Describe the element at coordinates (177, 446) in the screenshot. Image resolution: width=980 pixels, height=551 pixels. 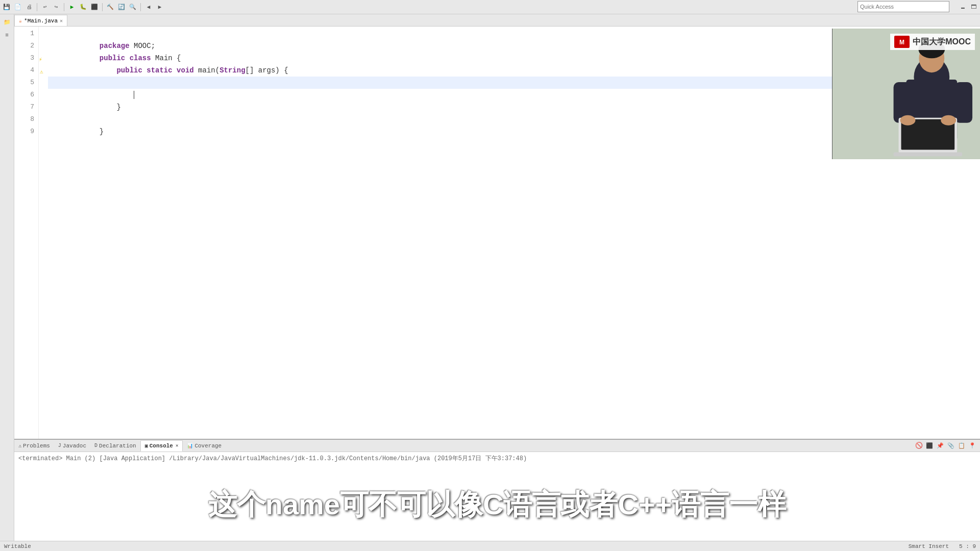
I see `console-close-icon: ✕` at that location.